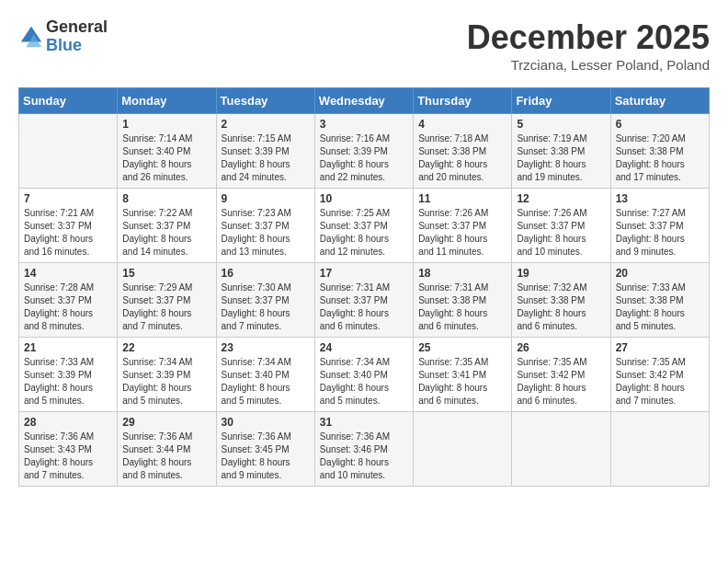  Describe the element at coordinates (68, 199) in the screenshot. I see `day-number: 7` at that location.